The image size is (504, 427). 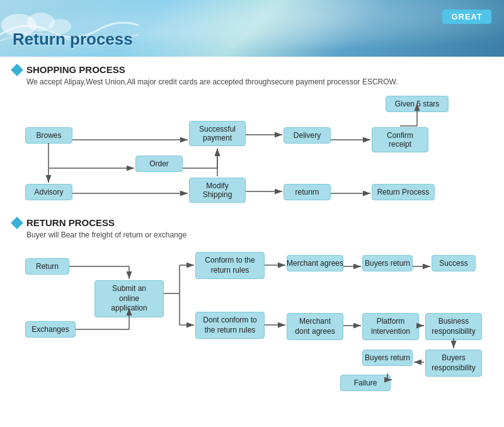 What do you see at coordinates (49, 135) in the screenshot?
I see `browes-box: Browes` at bounding box center [49, 135].